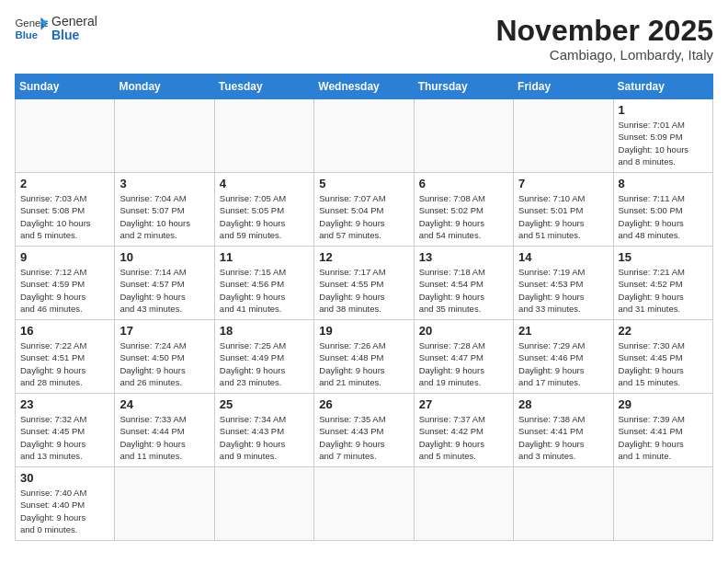 The width and height of the screenshot is (728, 563). What do you see at coordinates (364, 136) in the screenshot?
I see `week-row-1: 1Sunrise: 7:01 AM Sunset: 5:09 PM Daylig…` at bounding box center [364, 136].